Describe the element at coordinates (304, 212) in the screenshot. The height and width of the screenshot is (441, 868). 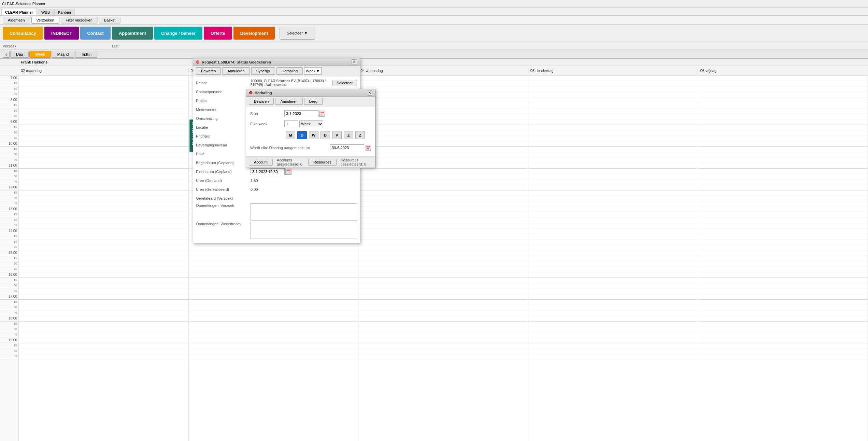
I see `opmerkingen-verzoek-textarea` at that location.